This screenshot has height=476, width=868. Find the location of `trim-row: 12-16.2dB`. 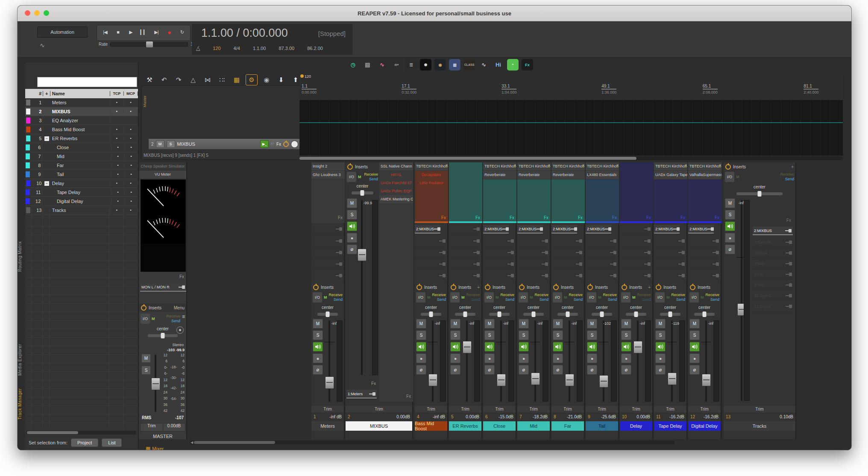

trim-row: 12-16.2dB is located at coordinates (704, 417).